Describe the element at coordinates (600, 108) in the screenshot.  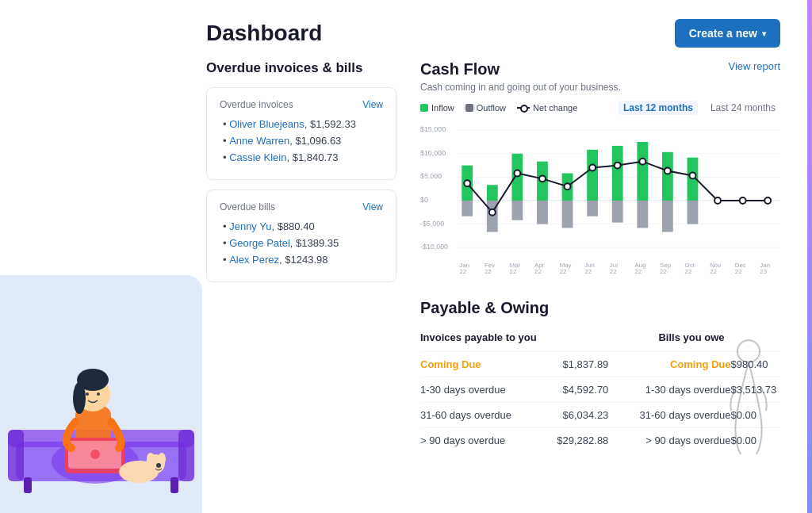
I see `chart-controls: Inflow Outflow Net change Last 12 months` at that location.